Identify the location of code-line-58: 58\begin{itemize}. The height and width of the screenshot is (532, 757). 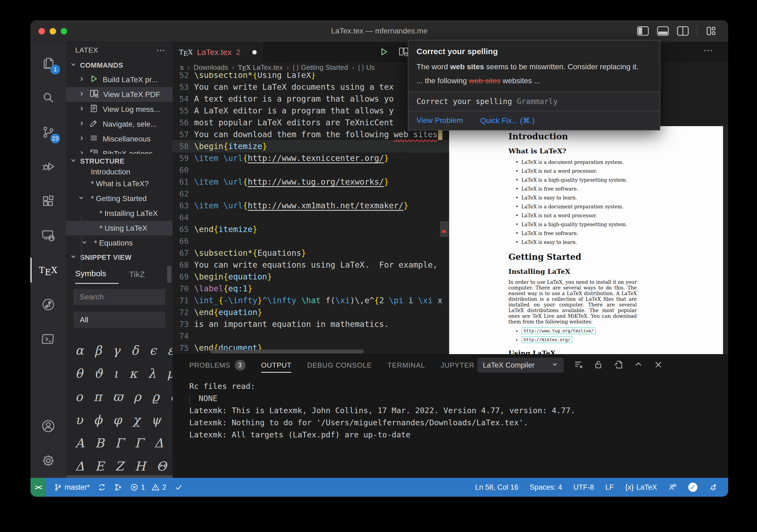
(311, 146).